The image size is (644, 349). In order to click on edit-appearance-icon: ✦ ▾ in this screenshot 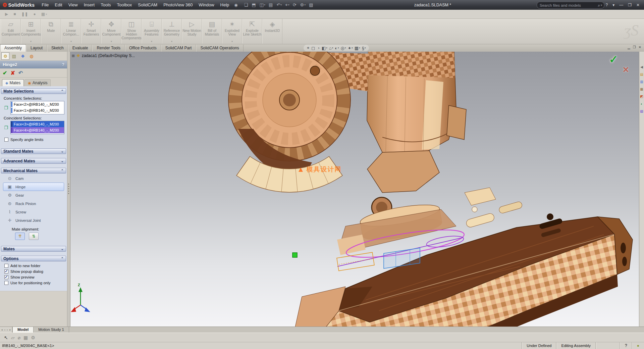, I will do `click(350, 48)`.